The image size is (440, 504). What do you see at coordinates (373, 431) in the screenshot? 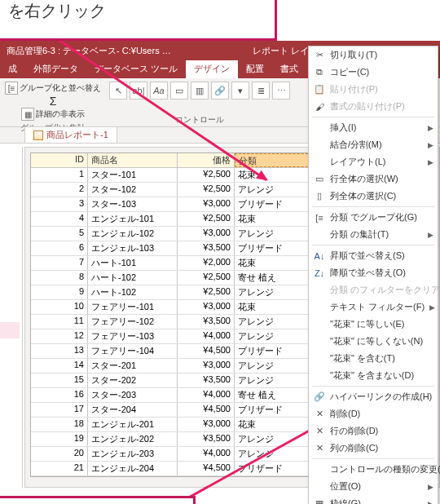
I see `ctx-delete-row: ✕行の削除(D)` at bounding box center [373, 431].